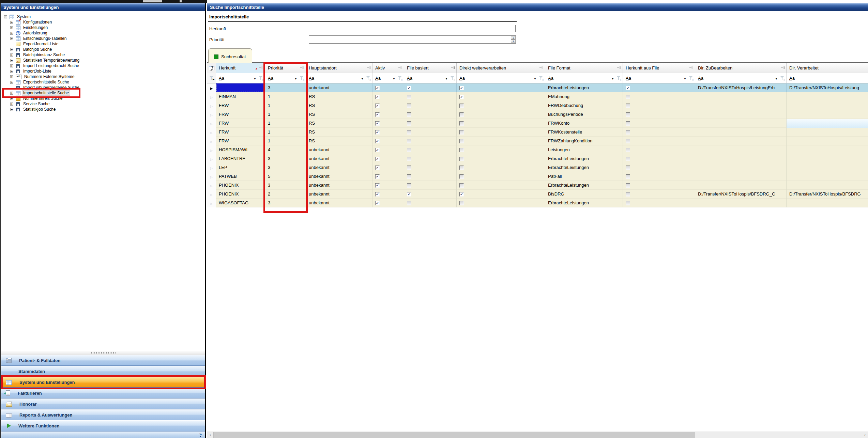  Describe the element at coordinates (103, 71) in the screenshot. I see `tree-item-importjob-liste: +ImportJob-Liste` at that location.